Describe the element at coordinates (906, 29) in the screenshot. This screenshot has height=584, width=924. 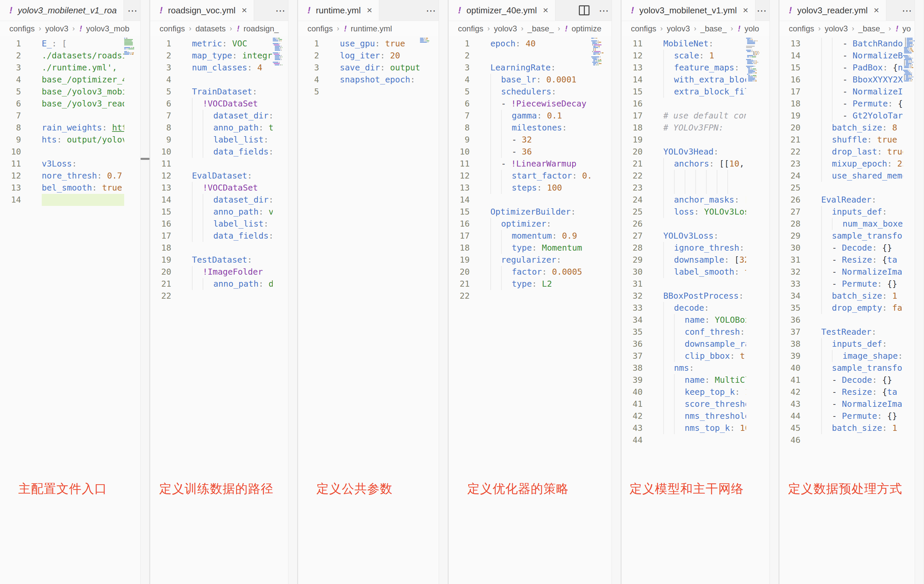
I see `breadcrumb-file: yo` at that location.